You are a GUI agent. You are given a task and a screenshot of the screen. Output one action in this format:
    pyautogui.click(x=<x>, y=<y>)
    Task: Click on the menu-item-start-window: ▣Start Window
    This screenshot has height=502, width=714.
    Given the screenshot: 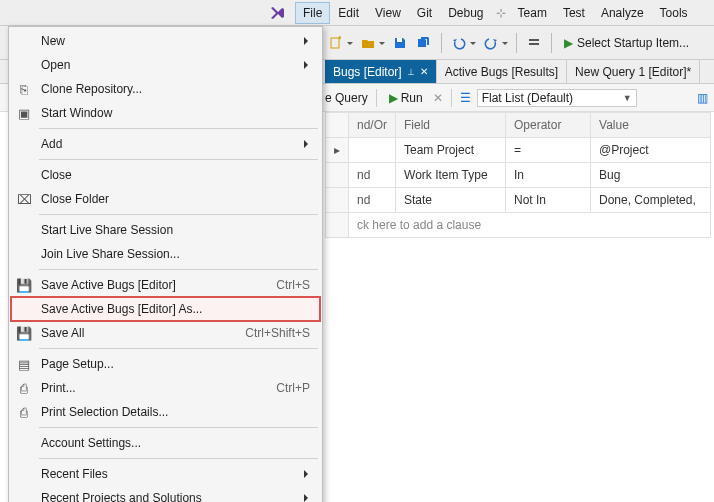 What is the action you would take?
    pyautogui.click(x=166, y=113)
    